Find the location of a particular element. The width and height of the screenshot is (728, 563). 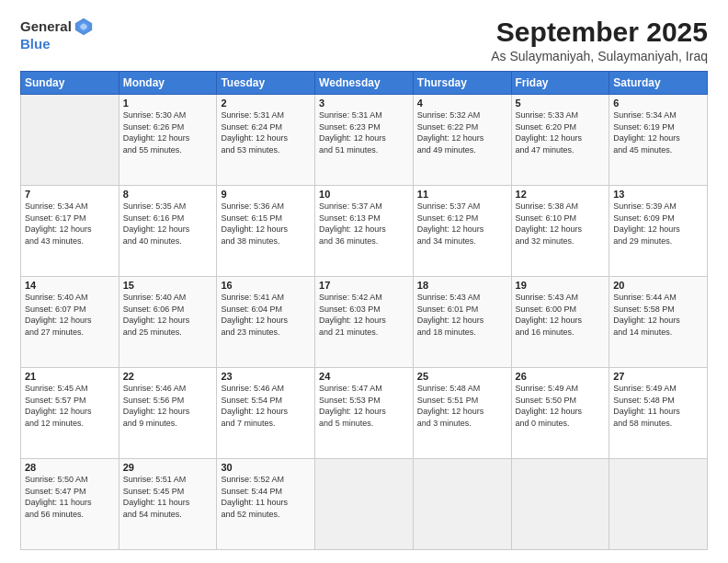

calendar-cell: 20Sunrise: 5:44 AMSunset: 5:58 PMDayligh… is located at coordinates (658, 322).